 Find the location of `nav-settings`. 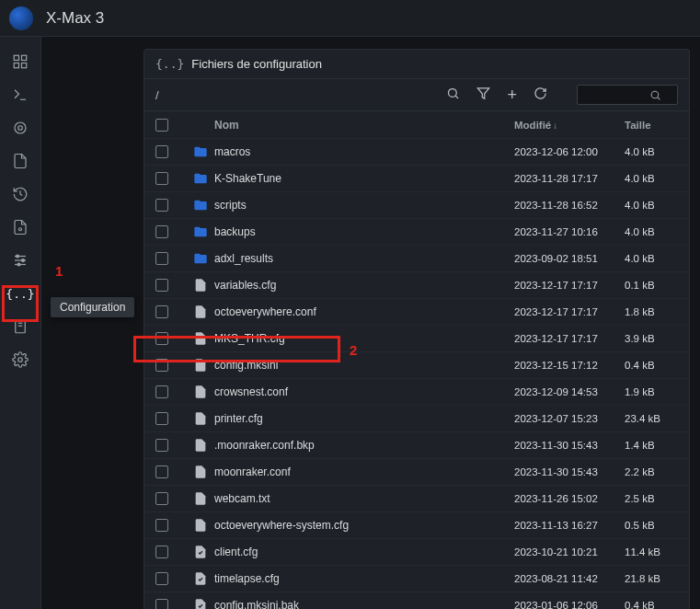

nav-settings is located at coordinates (20, 360).